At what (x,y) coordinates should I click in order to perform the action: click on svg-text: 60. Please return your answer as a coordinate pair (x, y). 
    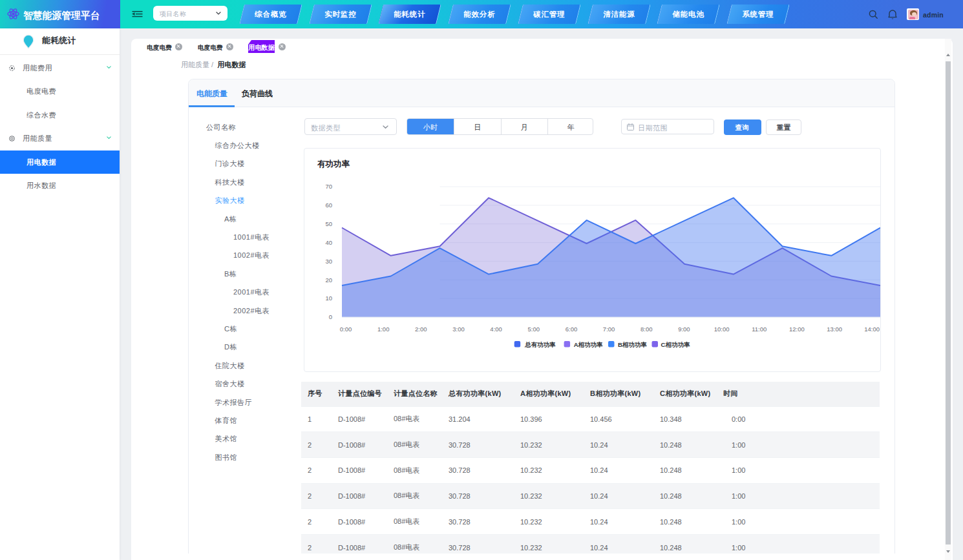
    Looking at the image, I should click on (328, 205).